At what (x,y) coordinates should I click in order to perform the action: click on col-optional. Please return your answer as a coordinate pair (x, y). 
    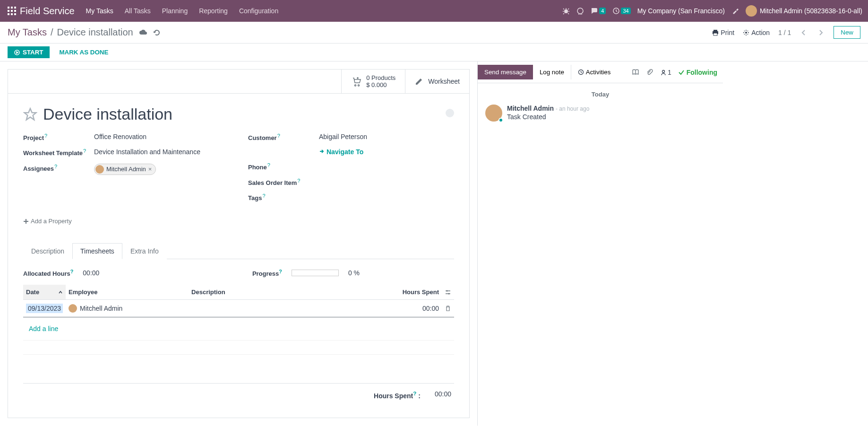
    Looking at the image, I should click on (448, 292).